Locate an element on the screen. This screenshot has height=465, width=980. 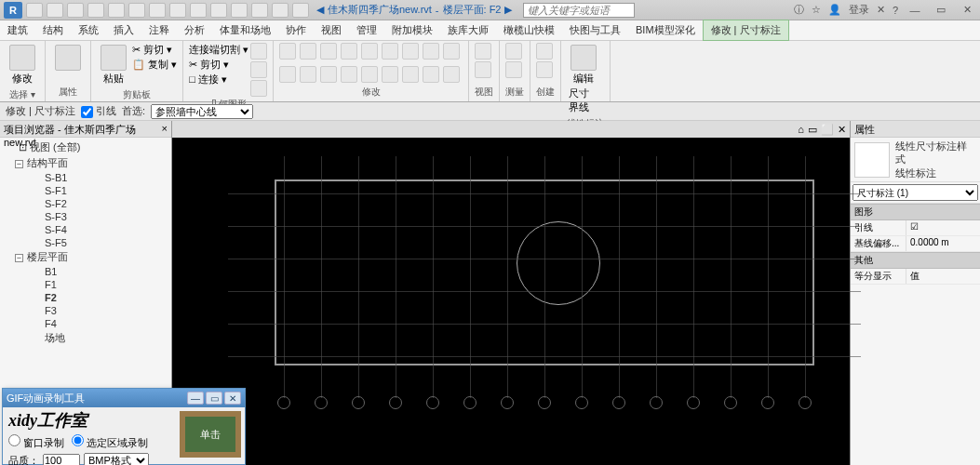
tree-item: F1 is located at coordinates (86, 285).